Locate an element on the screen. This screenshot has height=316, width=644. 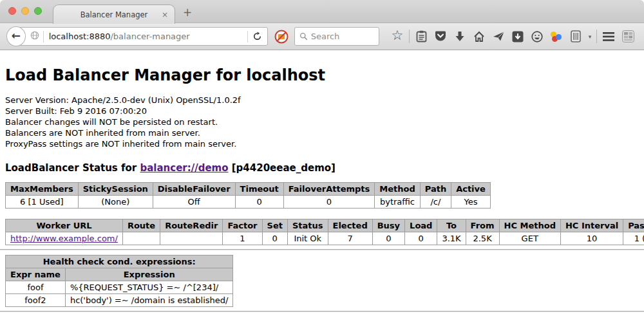
col-load: Load is located at coordinates (421, 226).